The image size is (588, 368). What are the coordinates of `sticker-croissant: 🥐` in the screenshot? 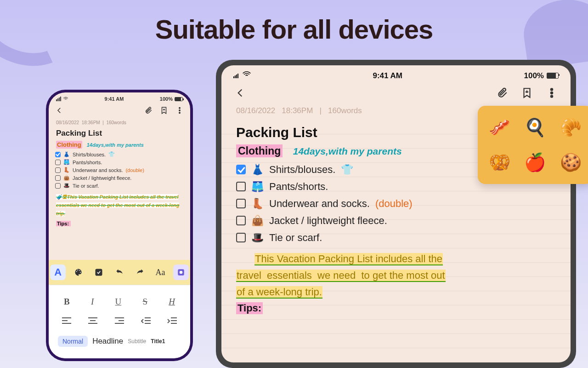 It's located at (571, 127).